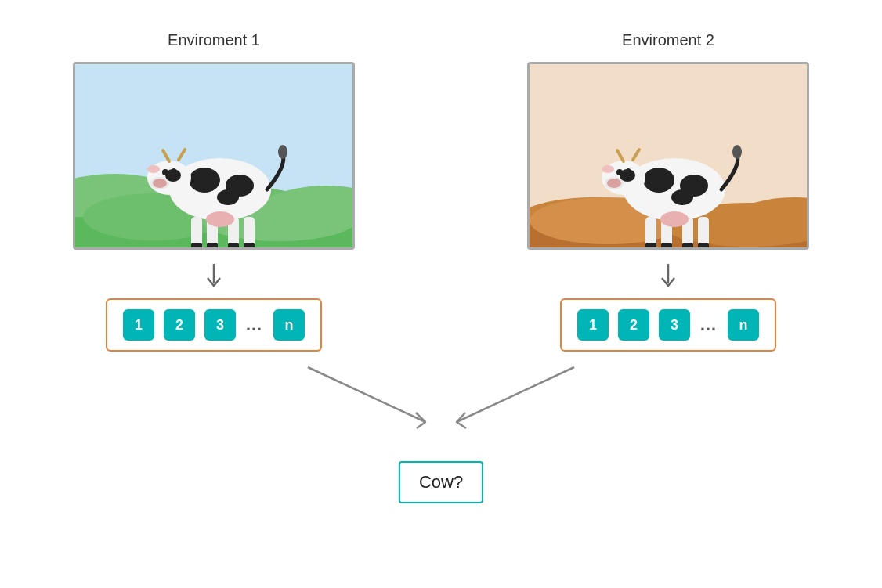 This screenshot has height=588, width=882. What do you see at coordinates (179, 325) in the screenshot?
I see `env1-chip-2: 2` at bounding box center [179, 325].